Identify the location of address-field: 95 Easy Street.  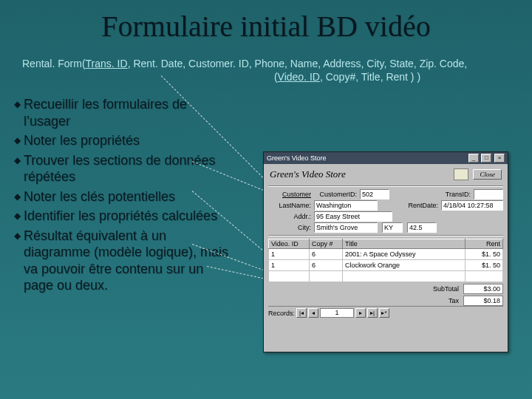
(353, 216).